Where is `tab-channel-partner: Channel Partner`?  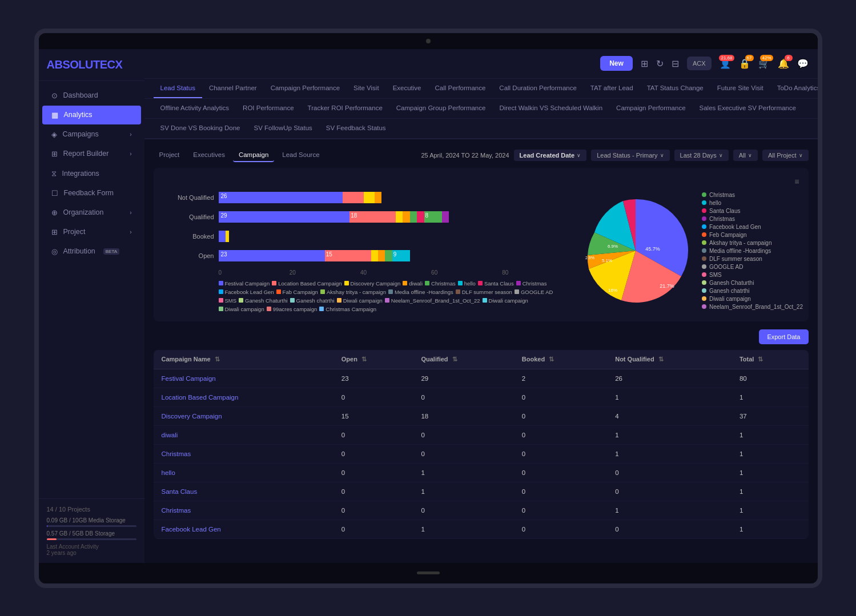
tab-channel-partner: Channel Partner is located at coordinates (233, 88).